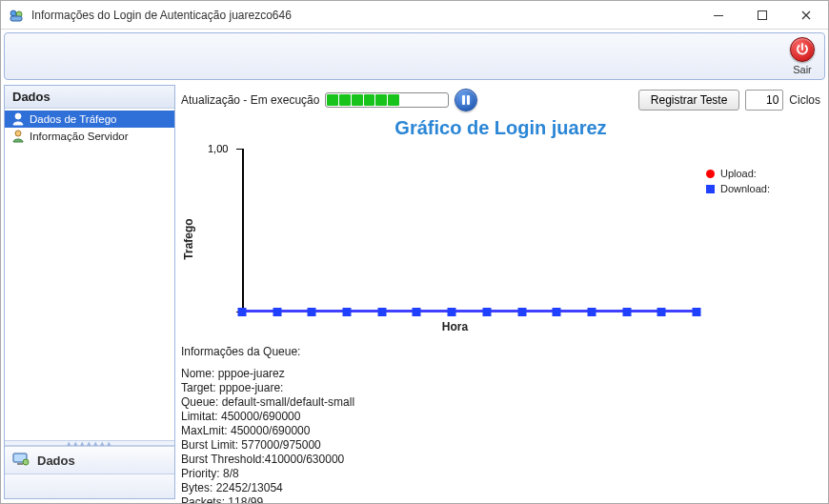 The height and width of the screenshot is (504, 829). Describe the element at coordinates (806, 15) in the screenshot. I see `close-icon` at that location.